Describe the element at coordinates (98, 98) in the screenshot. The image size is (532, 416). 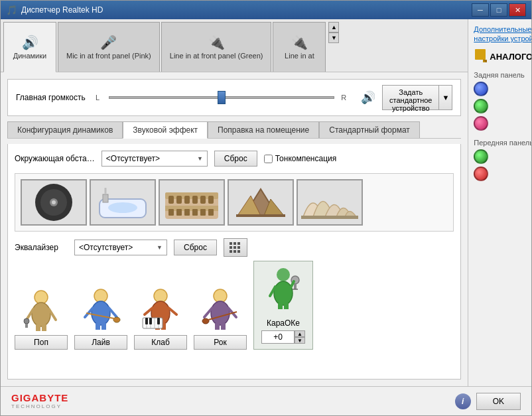
I see `left-label: L` at that location.